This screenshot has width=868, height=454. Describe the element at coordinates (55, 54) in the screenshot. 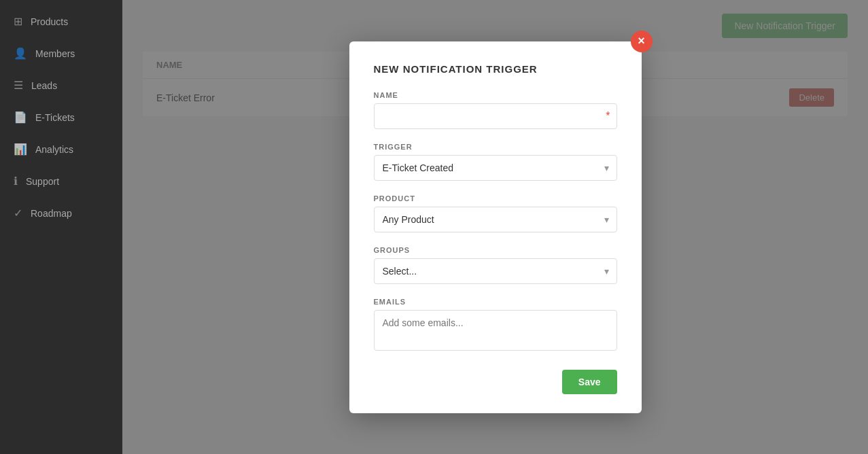

I see `sidebar-item-label: Members` at that location.